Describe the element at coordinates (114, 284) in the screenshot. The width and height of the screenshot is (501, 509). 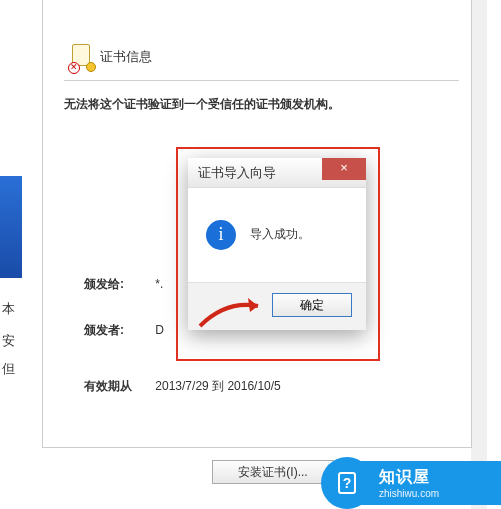
I see `issued-to-label: 颁发给:` at that location.